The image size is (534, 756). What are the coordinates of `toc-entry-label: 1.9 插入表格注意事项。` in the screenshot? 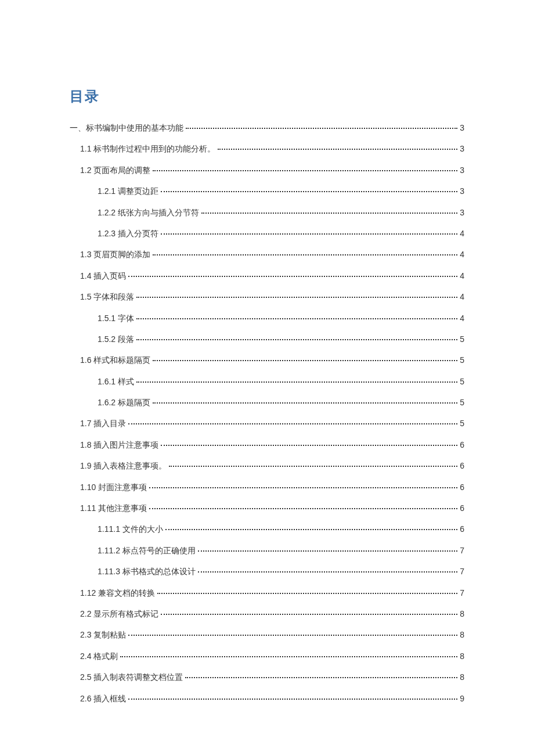 It's located at (123, 466).